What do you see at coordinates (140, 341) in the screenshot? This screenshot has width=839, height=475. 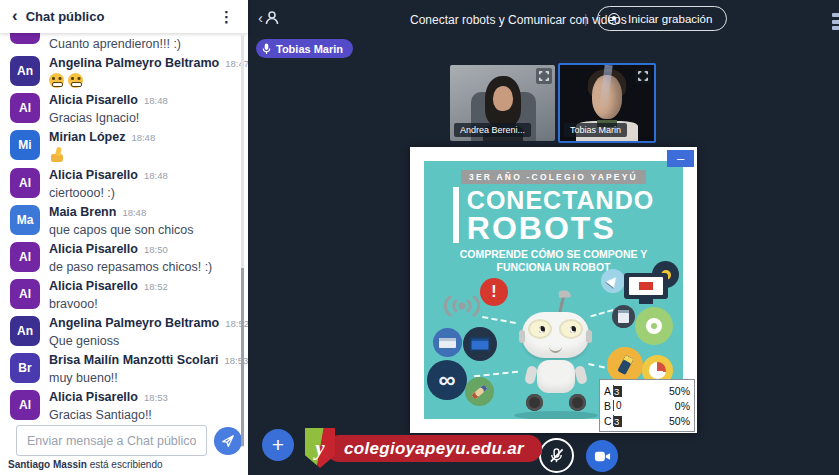 I see `message-text: Que genioss` at bounding box center [140, 341].